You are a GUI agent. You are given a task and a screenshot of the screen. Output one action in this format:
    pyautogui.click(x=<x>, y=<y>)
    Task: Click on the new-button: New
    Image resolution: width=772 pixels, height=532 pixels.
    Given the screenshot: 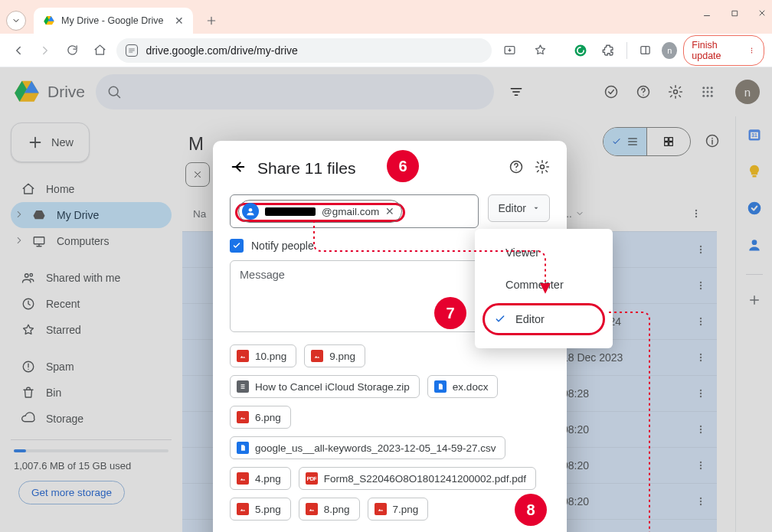 What is the action you would take?
    pyautogui.click(x=51, y=142)
    